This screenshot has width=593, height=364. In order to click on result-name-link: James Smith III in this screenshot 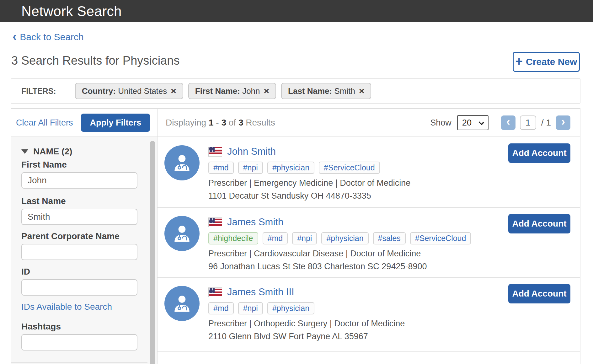, I will do `click(261, 292)`.